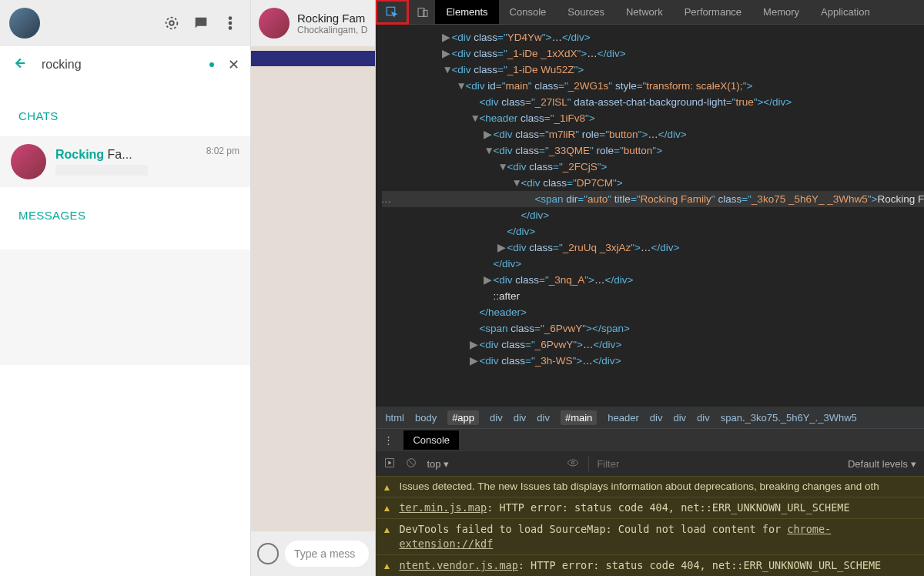 This screenshot has height=576, width=924. What do you see at coordinates (333, 30) in the screenshot?
I see `chat-header-subtitle: Chockalingam, D` at bounding box center [333, 30].